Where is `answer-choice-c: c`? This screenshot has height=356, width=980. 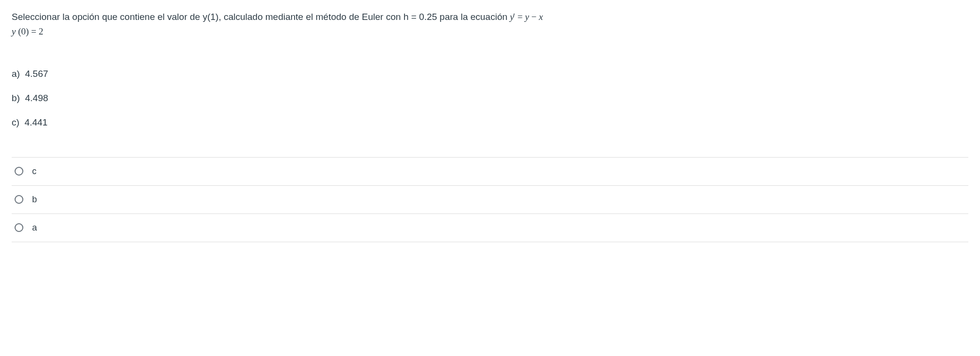 answer-choice-c: c is located at coordinates (490, 171).